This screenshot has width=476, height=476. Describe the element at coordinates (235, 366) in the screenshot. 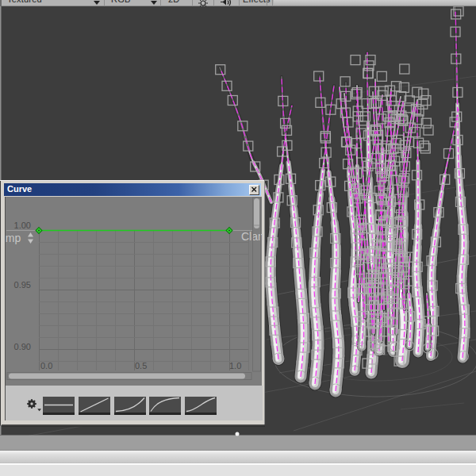

I see `svg-text: 1.0` at that location.